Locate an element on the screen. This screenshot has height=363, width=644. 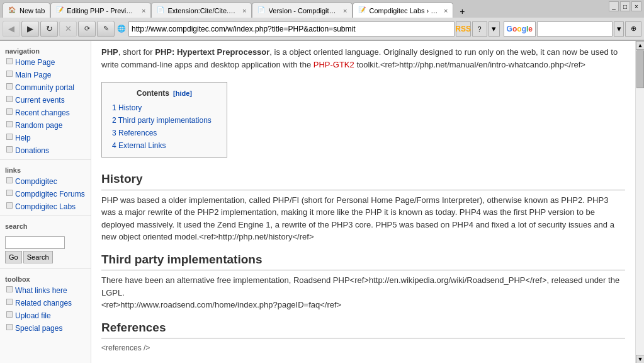
nav-item: Home Page is located at coordinates (45, 62).